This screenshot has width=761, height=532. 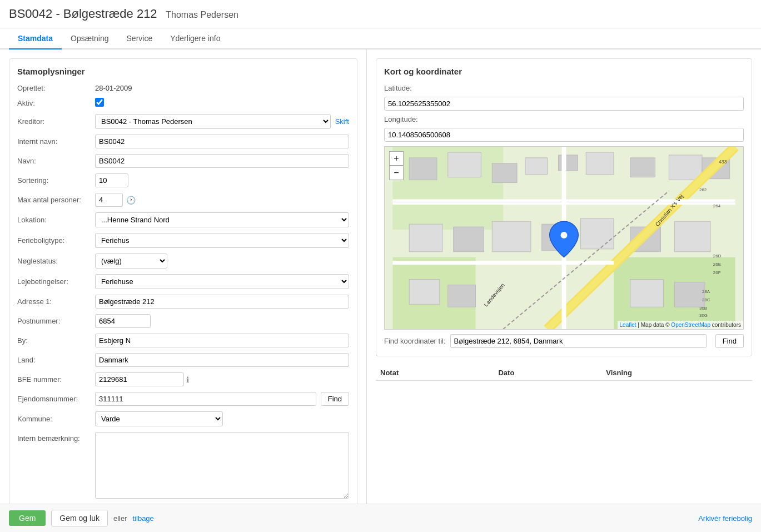 What do you see at coordinates (120, 518) in the screenshot?
I see `eller-text: eller` at bounding box center [120, 518].